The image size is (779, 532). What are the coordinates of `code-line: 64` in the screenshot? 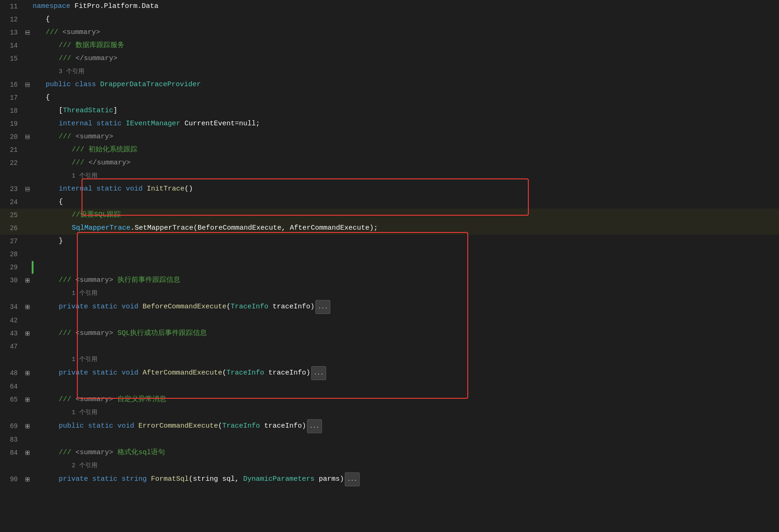 It's located at (390, 387).